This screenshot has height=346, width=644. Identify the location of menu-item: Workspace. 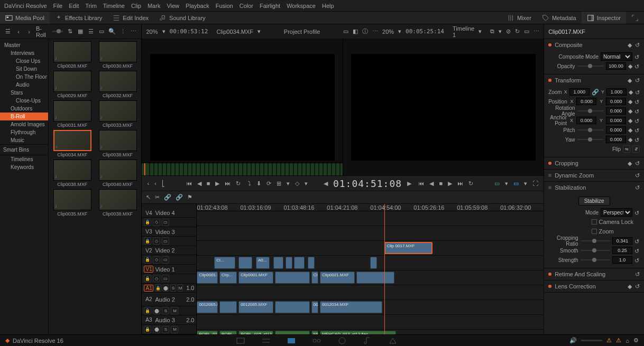
(301, 6).